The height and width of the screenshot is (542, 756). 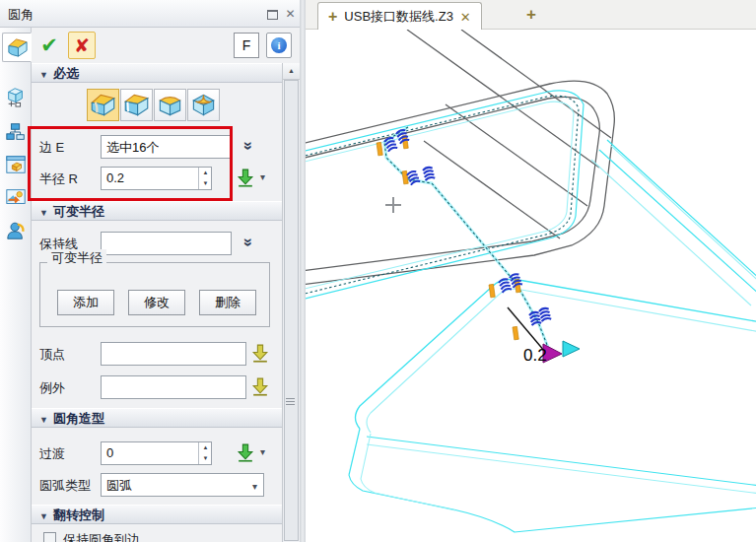 What do you see at coordinates (17, 47) in the screenshot?
I see `sidebar-item-fillet` at bounding box center [17, 47].